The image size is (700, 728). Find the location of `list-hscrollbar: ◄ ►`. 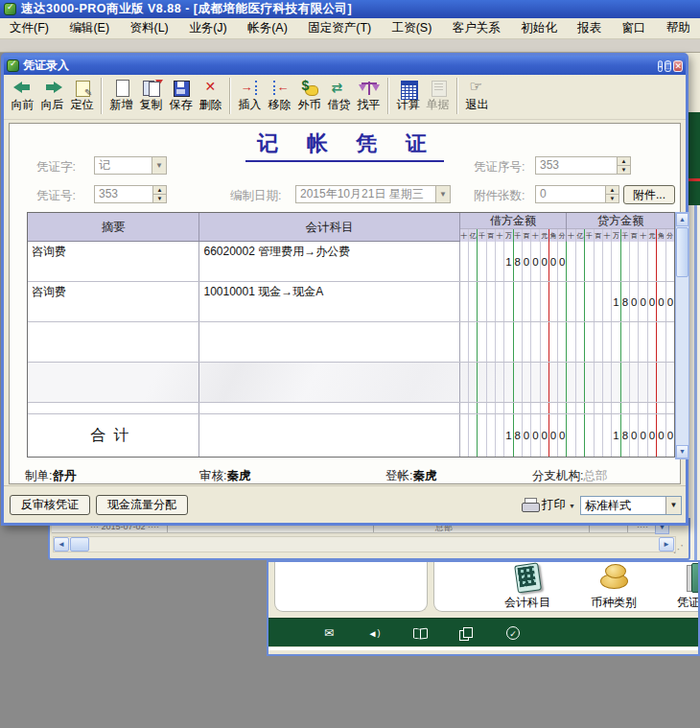

list-hscrollbar: ◄ ► is located at coordinates (364, 545).